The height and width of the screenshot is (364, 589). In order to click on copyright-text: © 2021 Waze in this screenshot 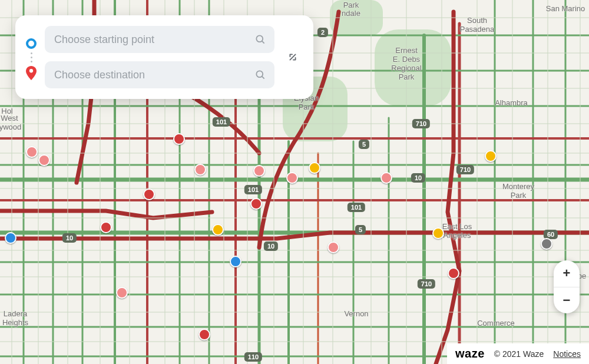, I will do `click(519, 354)`.